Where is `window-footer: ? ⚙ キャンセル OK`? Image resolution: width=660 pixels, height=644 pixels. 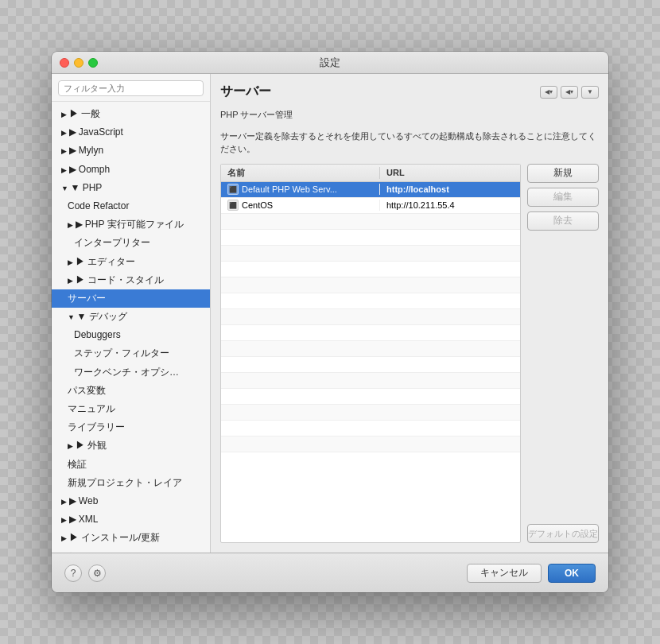 window-footer: ? ⚙ キャンセル OK is located at coordinates (330, 572).